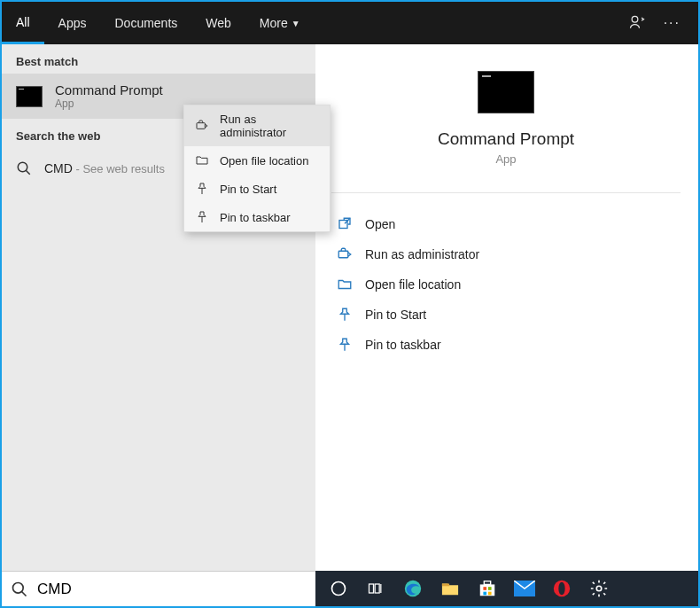 Image resolution: width=700 pixels, height=608 pixels. What do you see at coordinates (257, 126) in the screenshot?
I see `context-run-as-admin: Run as administrator` at bounding box center [257, 126].